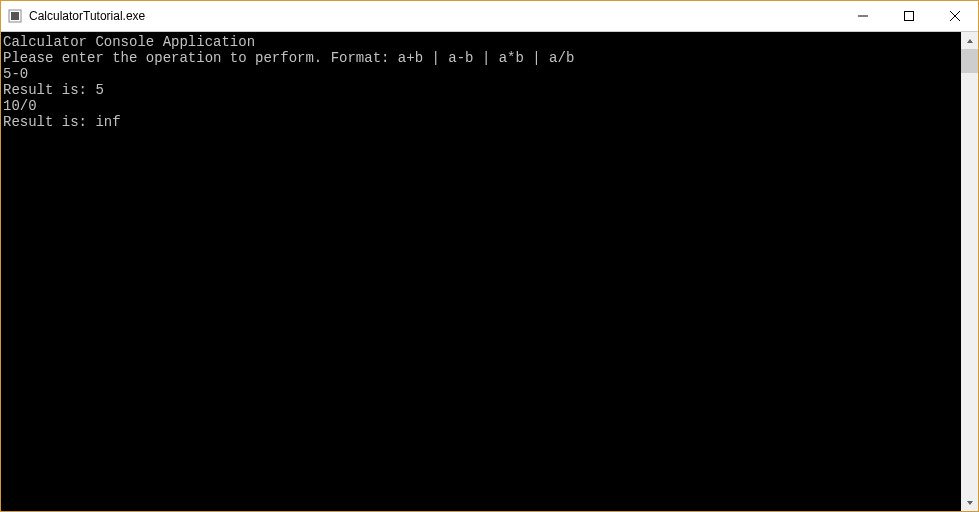 This screenshot has height=512, width=979. What do you see at coordinates (970, 40) in the screenshot?
I see `scroll-up-button` at bounding box center [970, 40].